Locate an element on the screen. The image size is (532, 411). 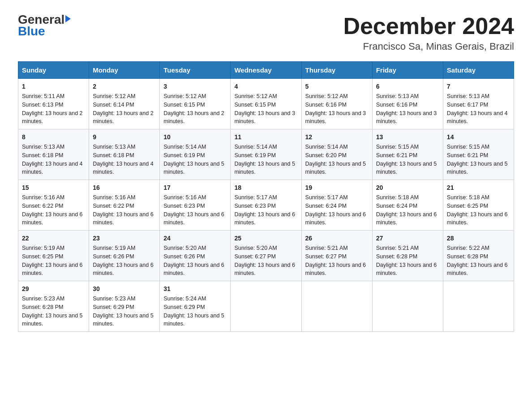
day-number: 30 is located at coordinates (124, 289).